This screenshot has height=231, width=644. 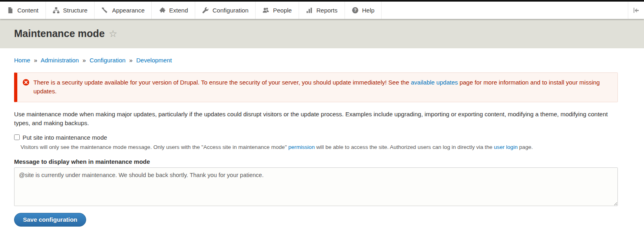 I want to click on breadcrumb-link-administration: Administration, so click(x=60, y=60).